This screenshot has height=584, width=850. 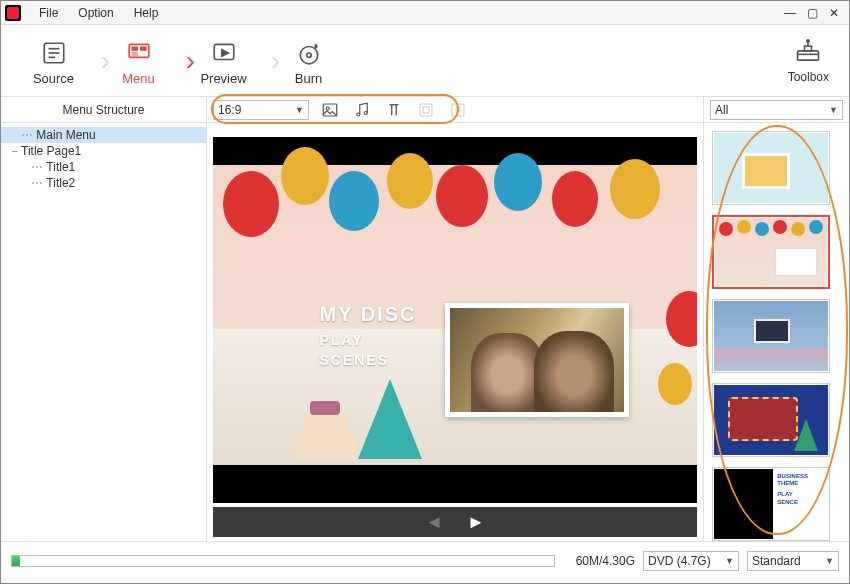 I want to click on status-bar: 60M/4.30G DVD (4.7G) ▼ Standard ▼, so click(x=425, y=560).